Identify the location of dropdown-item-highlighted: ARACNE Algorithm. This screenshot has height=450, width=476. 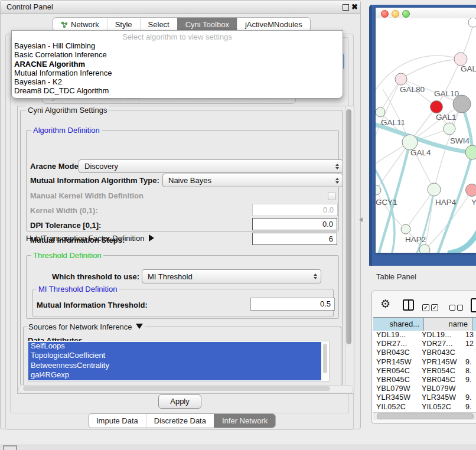
(177, 64).